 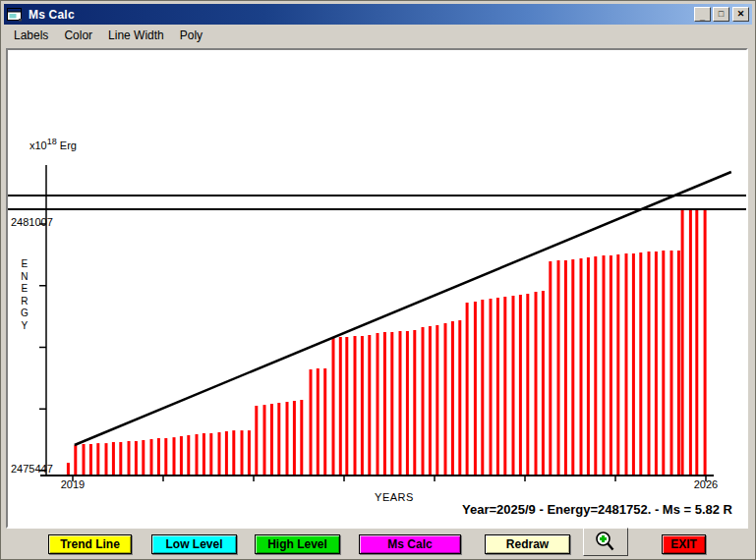 I want to click on title-bar: Ms Calc _ □ ✕, so click(x=378, y=14).